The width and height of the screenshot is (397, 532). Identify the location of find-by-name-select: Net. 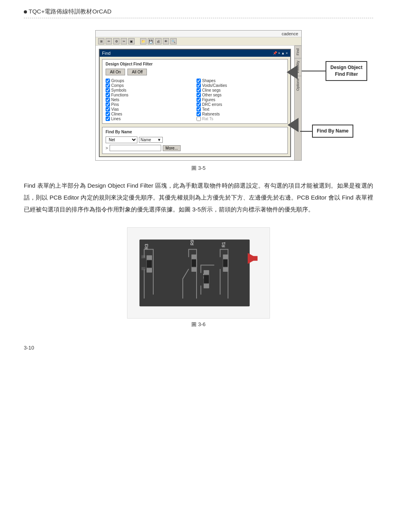
(121, 140).